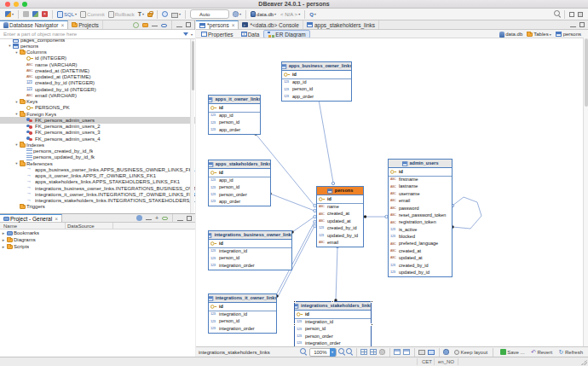 The height and width of the screenshot is (366, 588). What do you see at coordinates (420, 265) in the screenshot?
I see `entity-column-created_by_id: created_by_id` at bounding box center [420, 265].